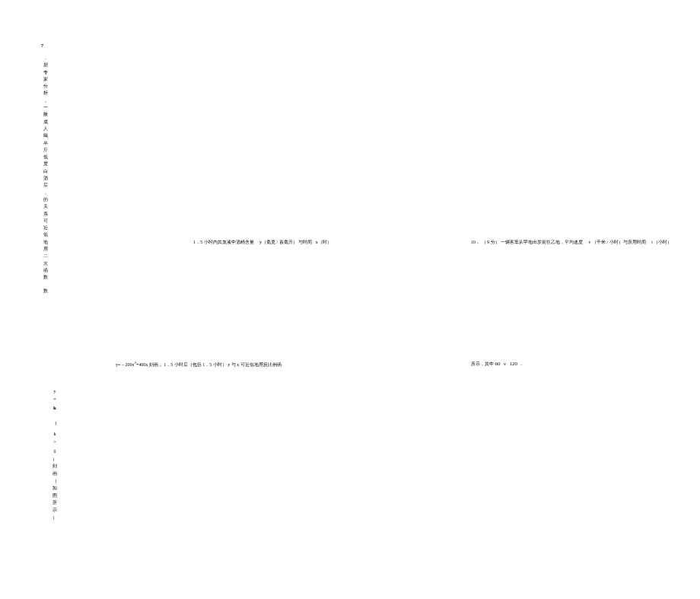  I want to click on question-7-number: 7, so click(43, 46).